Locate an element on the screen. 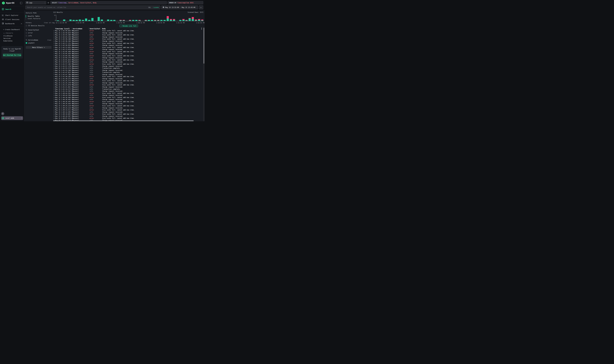 Image resolution: width=614 pixels, height=364 pixels. log-row: May 15 1:41:30.275 PMpaymentinfoCharge r… is located at coordinates (128, 79).